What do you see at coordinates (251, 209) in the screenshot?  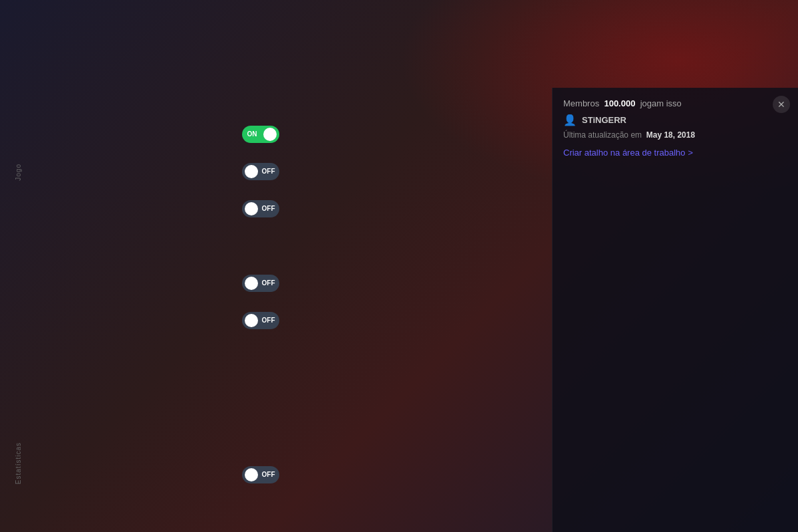 I see `toggle-knob-instant-cooldown` at bounding box center [251, 209].